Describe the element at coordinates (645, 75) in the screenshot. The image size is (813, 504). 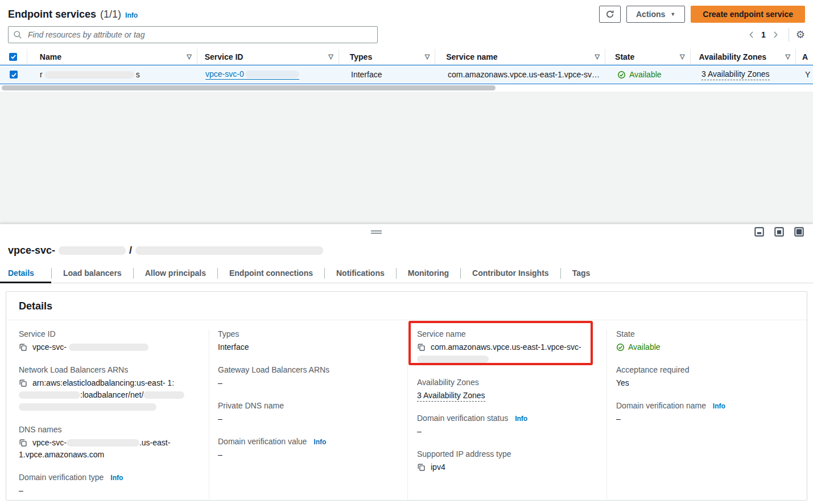
I see `state-text: Available` at that location.